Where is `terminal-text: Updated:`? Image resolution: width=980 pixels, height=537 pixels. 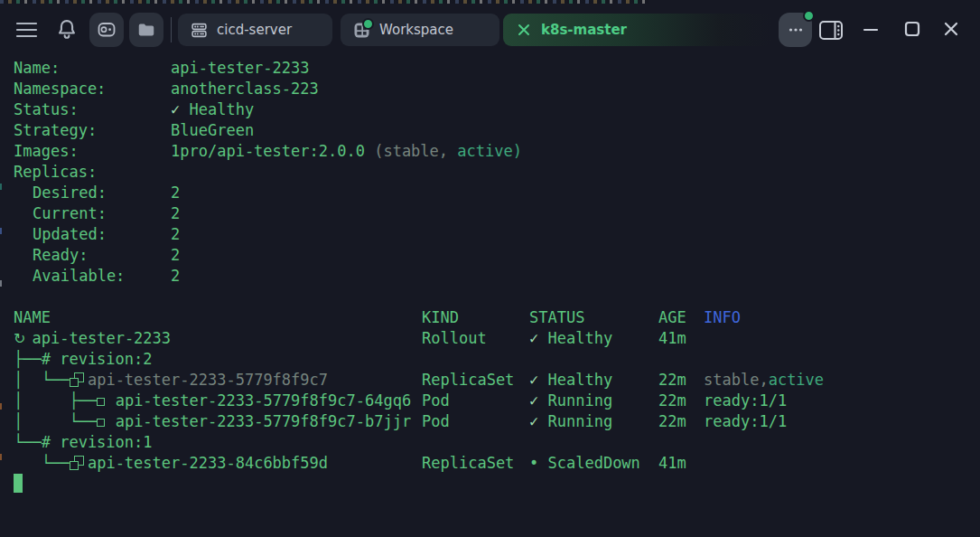 terminal-text: Updated: is located at coordinates (70, 234).